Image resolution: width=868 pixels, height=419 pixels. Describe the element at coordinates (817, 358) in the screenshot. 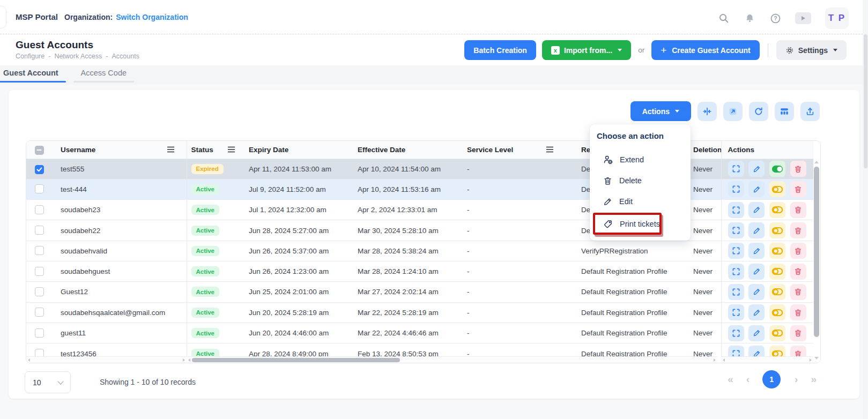

I see `scroll-down-arrow-icon` at that location.